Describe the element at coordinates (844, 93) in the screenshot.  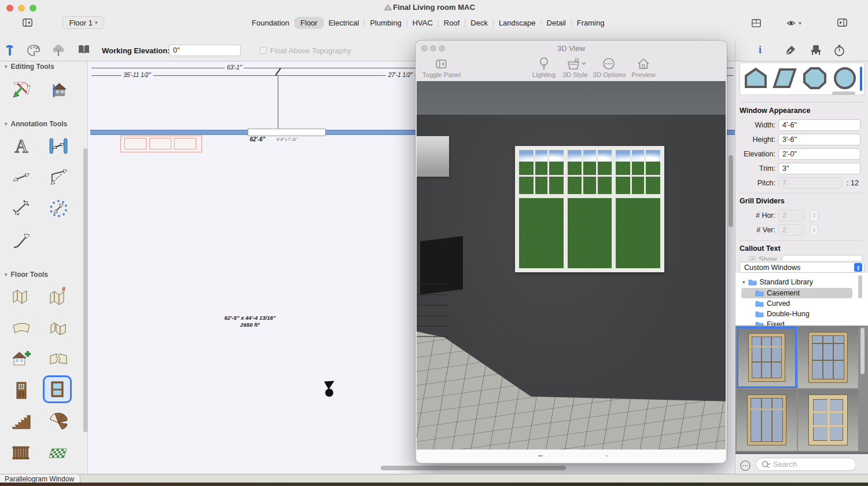
I see `shape-strip-scrollbar` at that location.